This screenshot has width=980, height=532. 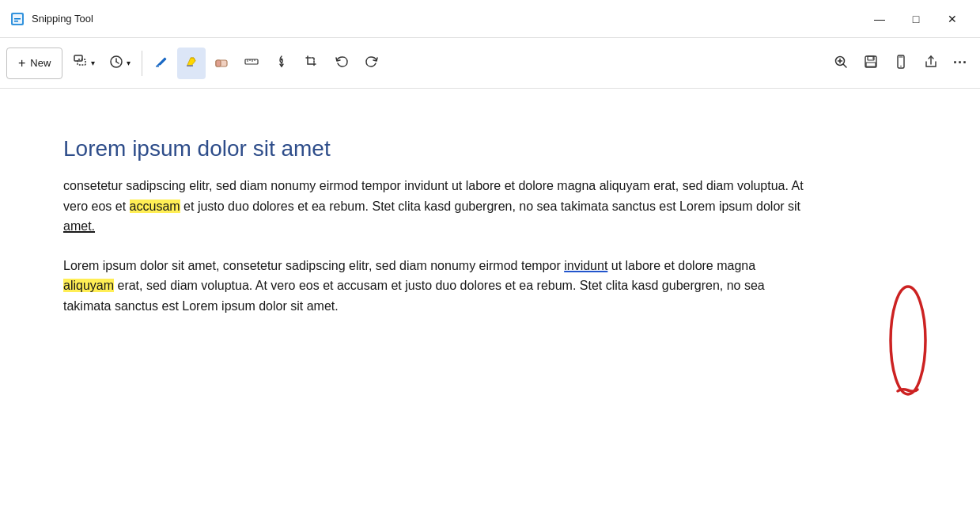 I want to click on para2-text3: erat, sed diam voluptua. At vero eos et …, so click(x=414, y=296).